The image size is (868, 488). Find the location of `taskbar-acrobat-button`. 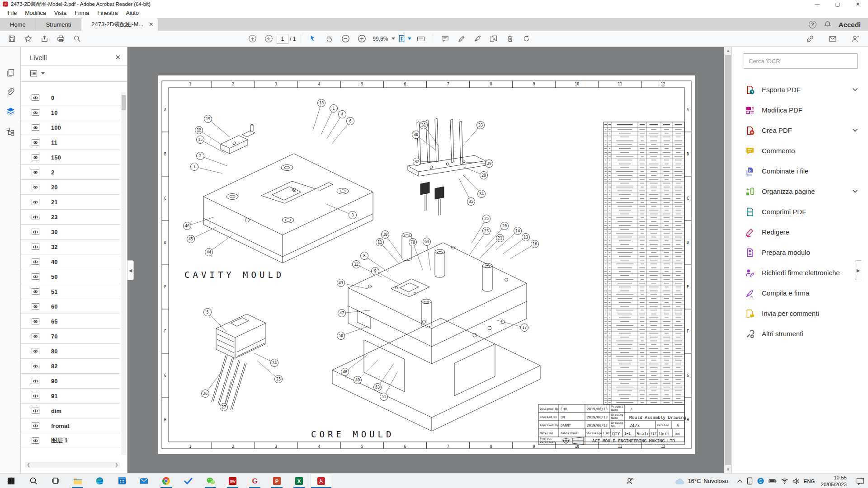

taskbar-acrobat-button is located at coordinates (321, 481).